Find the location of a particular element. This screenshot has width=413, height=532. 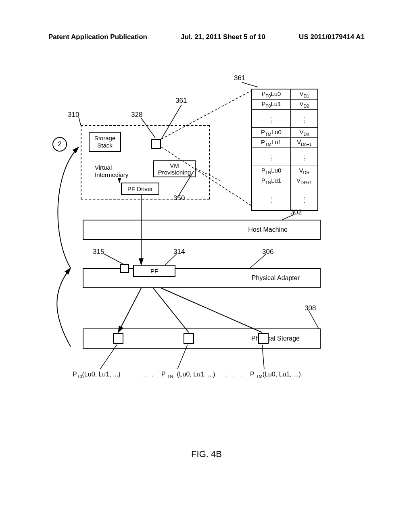

storage-port-ptm is located at coordinates (263, 339).